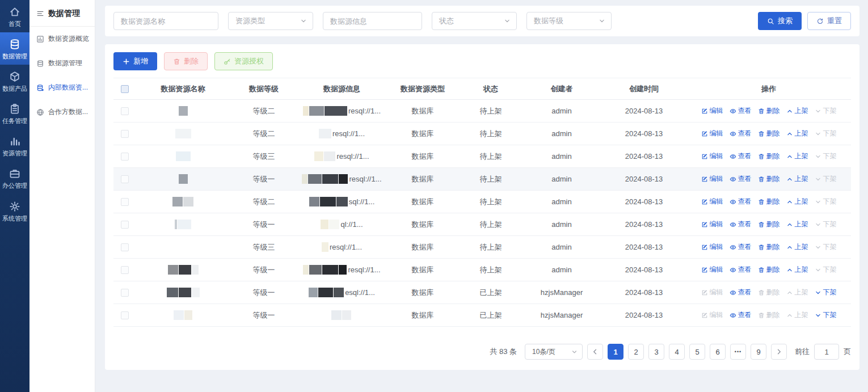  What do you see at coordinates (227, 61) in the screenshot?
I see `key-icon` at bounding box center [227, 61].